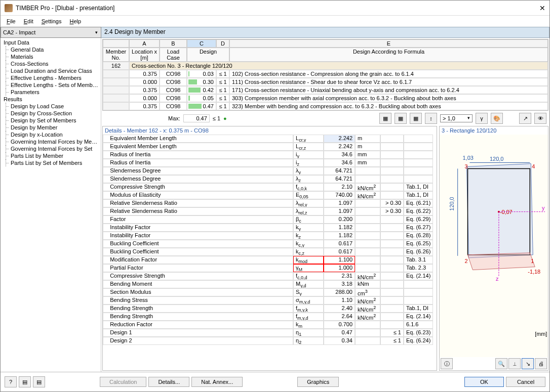 The image size is (550, 392). What do you see at coordinates (528, 364) in the screenshot?
I see `axes-button: ↘` at bounding box center [528, 364].